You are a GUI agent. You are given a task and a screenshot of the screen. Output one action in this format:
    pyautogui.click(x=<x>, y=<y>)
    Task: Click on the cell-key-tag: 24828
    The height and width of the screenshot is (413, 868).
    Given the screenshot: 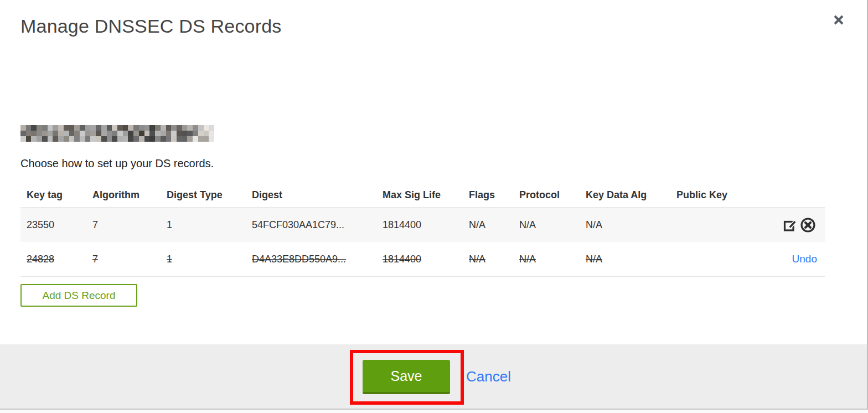 What is the action you would take?
    pyautogui.click(x=56, y=259)
    